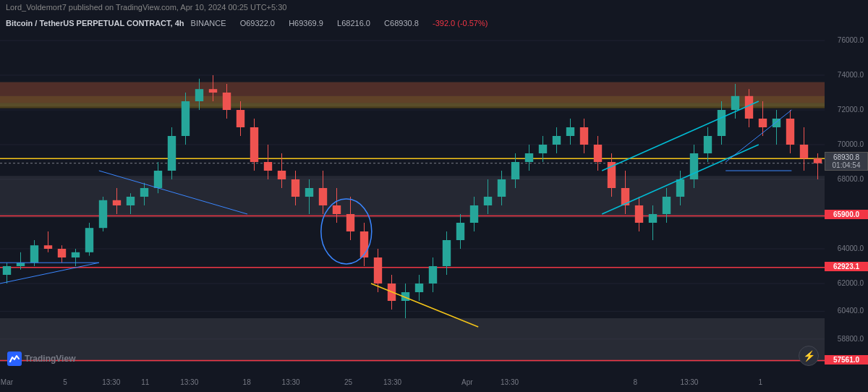 The image size is (868, 392). What do you see at coordinates (852, 75) in the screenshot?
I see `price-axis-label: 74000.0` at bounding box center [852, 75].